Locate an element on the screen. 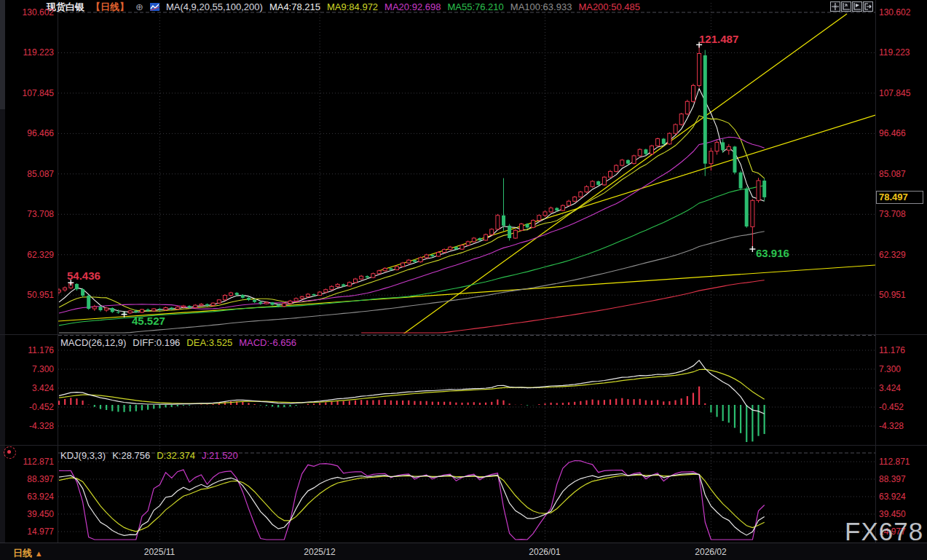 This screenshot has width=927, height=560. brand-watermark: FX678 is located at coordinates (884, 532).